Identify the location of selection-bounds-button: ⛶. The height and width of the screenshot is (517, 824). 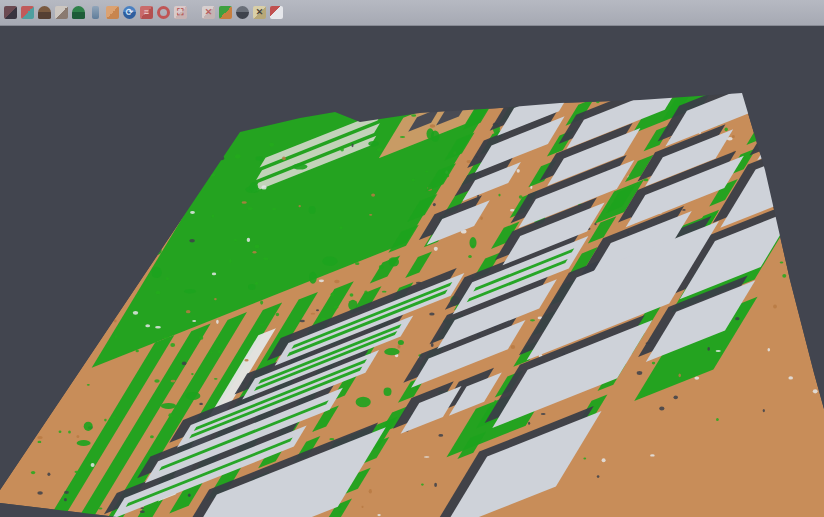
(180, 13).